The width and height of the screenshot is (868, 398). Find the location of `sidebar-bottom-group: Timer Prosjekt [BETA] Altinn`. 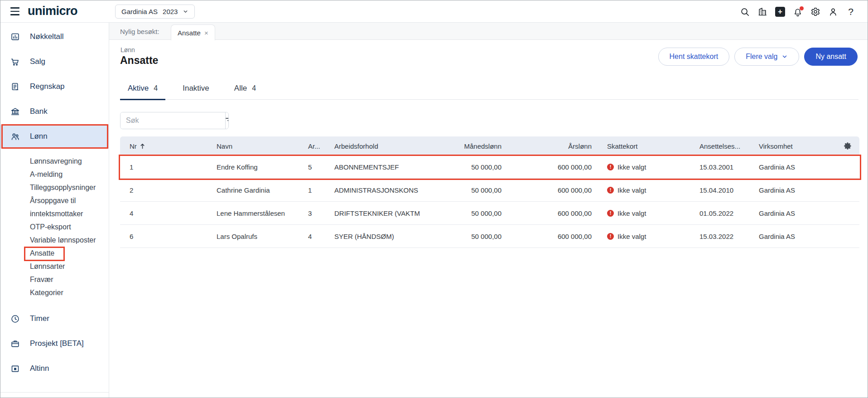

sidebar-bottom-group: Timer Prosjekt [BETA] Altinn is located at coordinates (54, 344).